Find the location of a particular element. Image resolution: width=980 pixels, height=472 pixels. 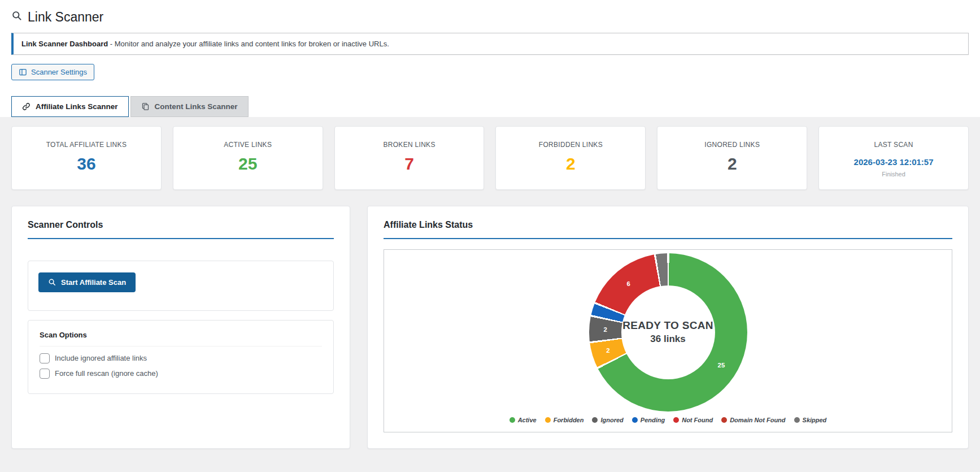

start-affiliate-scan-label: Start Affiliate Scan is located at coordinates (94, 283).